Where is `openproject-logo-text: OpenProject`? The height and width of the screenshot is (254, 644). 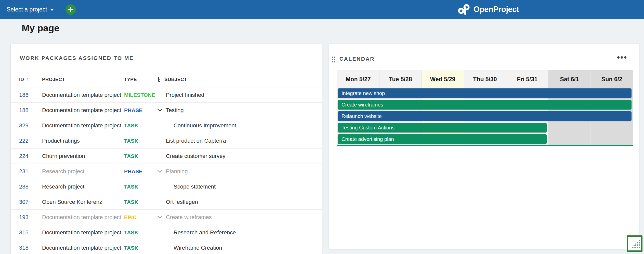
openproject-logo-text: OpenProject is located at coordinates (496, 9).